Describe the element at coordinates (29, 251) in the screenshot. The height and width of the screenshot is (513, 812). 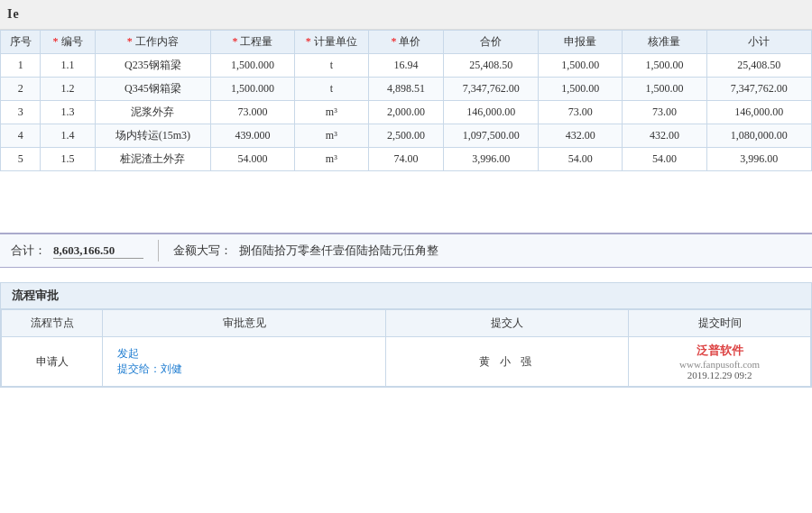
I see `summary-label: 合计：` at that location.